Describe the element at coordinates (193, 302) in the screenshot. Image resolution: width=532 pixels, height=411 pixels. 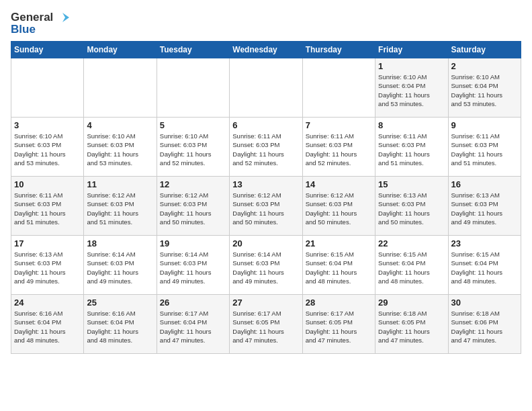
I see `day-number: 26` at that location.